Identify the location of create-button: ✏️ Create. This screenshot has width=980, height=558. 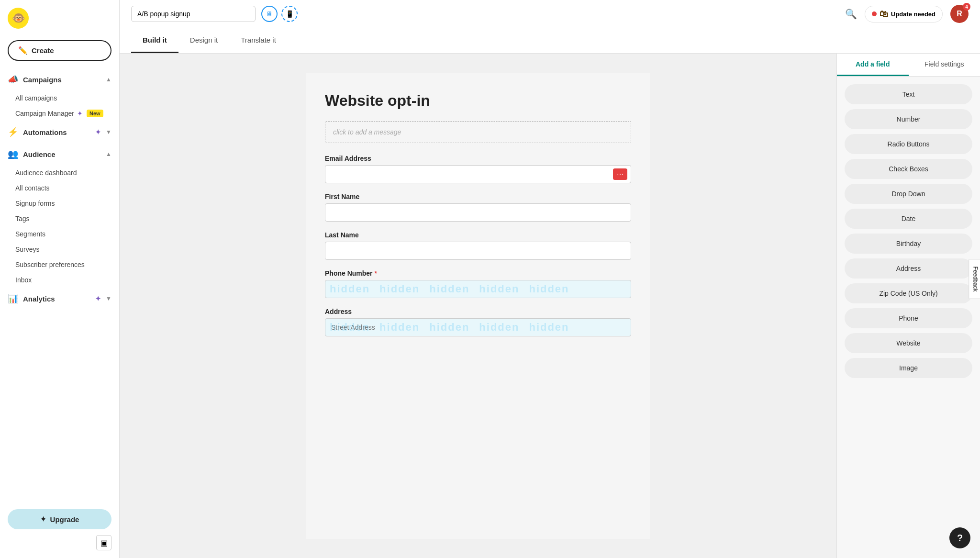
(59, 51).